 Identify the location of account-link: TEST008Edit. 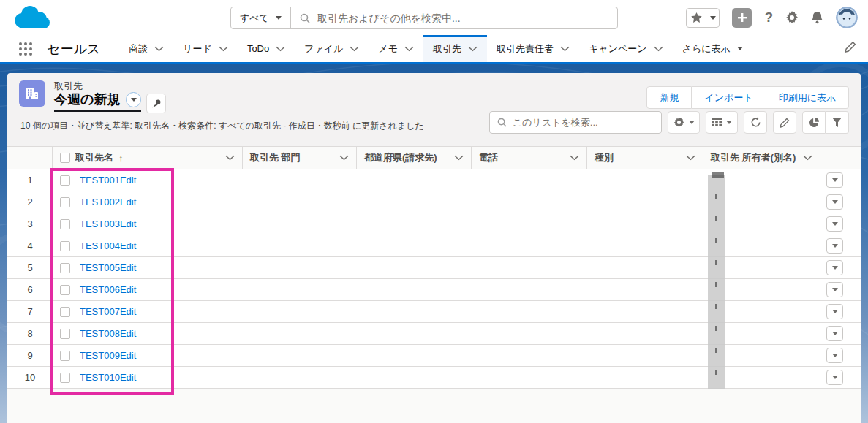
(108, 333).